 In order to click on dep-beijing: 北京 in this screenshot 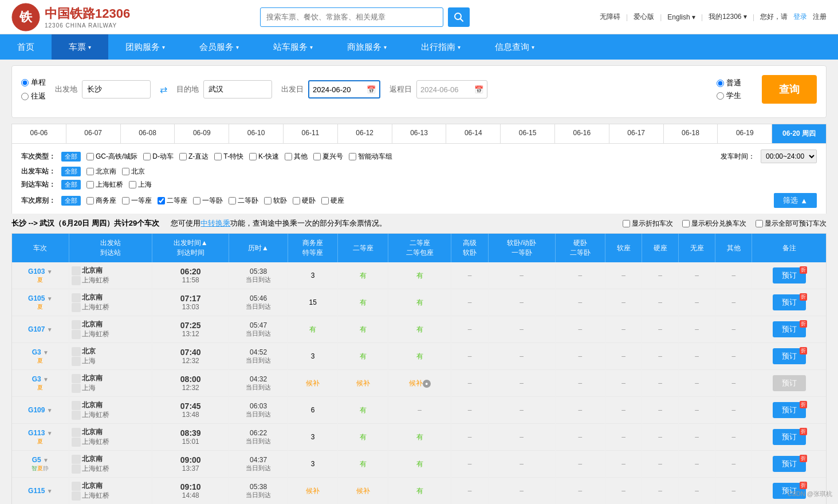, I will do `click(133, 172)`.